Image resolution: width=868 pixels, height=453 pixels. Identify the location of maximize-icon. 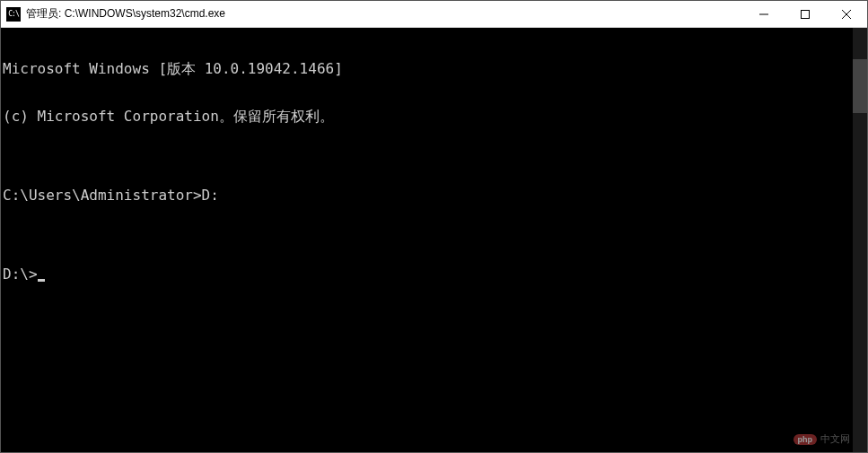
(805, 14).